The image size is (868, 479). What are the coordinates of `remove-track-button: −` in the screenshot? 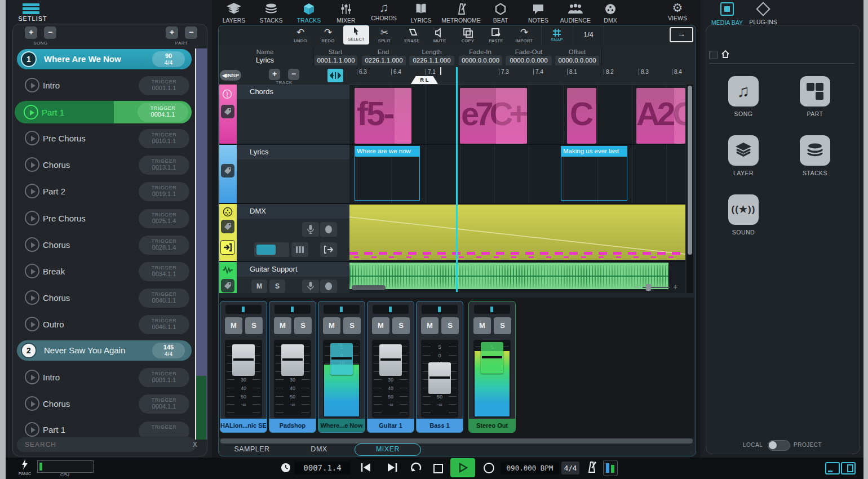 It's located at (294, 74).